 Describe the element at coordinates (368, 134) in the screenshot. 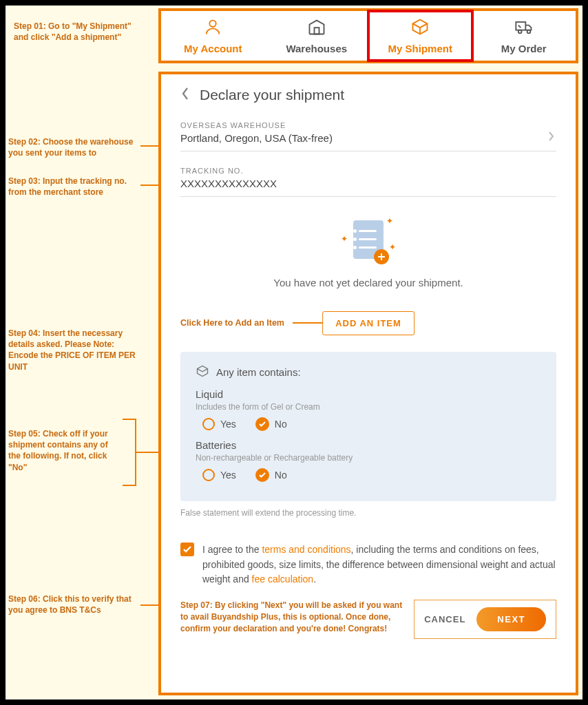

I see `warehouse-field: OVERSEAS WAREHOUSE Portland, Oregon, USA…` at that location.